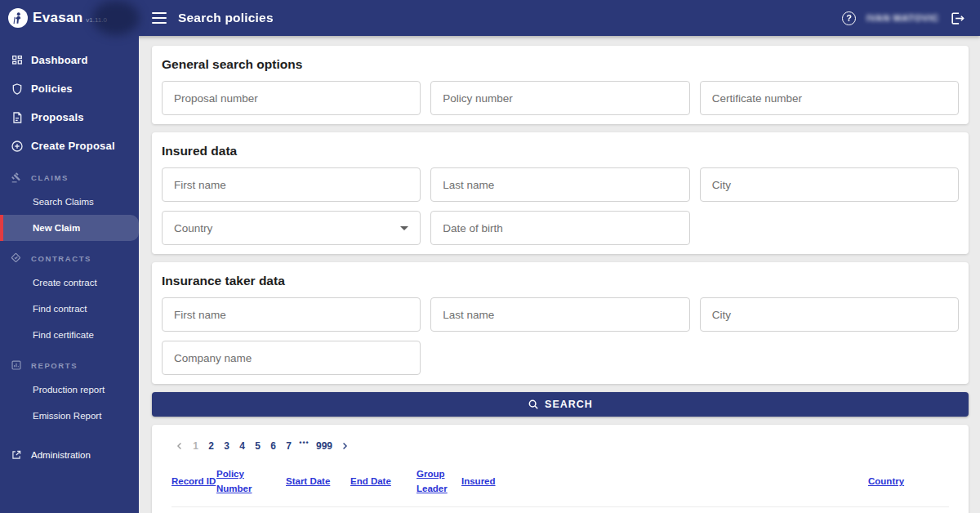 The image size is (980, 513). Describe the element at coordinates (483, 482) in the screenshot. I see `column-header-insured: Insured` at that location.